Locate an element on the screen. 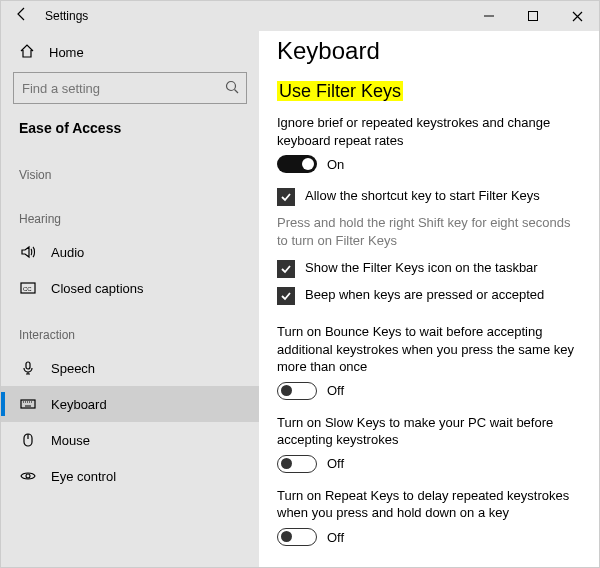  page-title: Keyboard is located at coordinates (433, 51).